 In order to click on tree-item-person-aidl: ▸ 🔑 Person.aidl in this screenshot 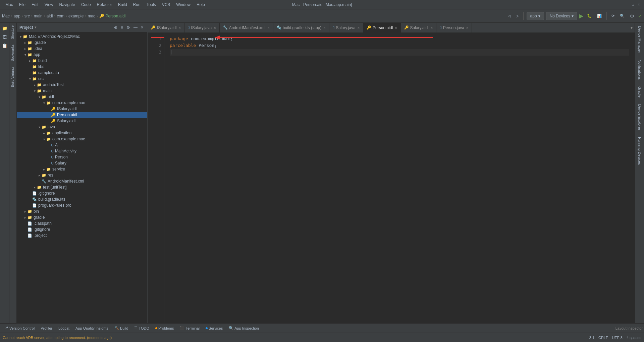, I will do `click(82, 115)`.